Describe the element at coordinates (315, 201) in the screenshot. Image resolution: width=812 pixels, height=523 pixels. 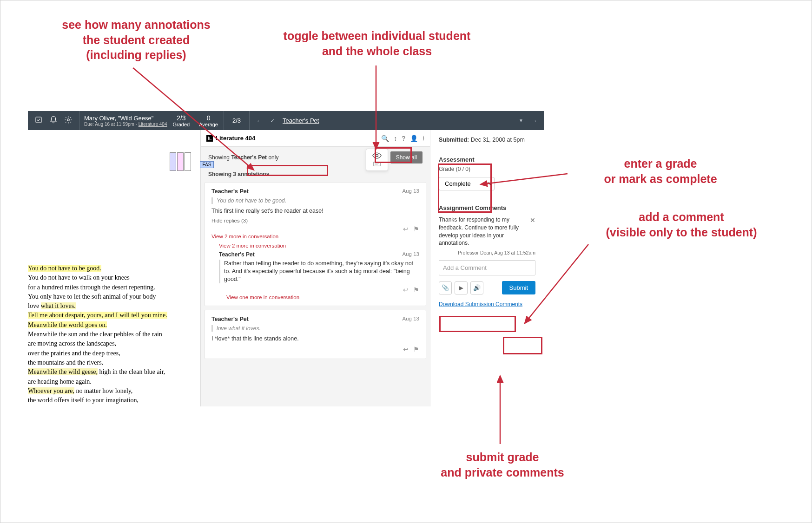
I see `annotation-quote: You do not have to be good.` at that location.